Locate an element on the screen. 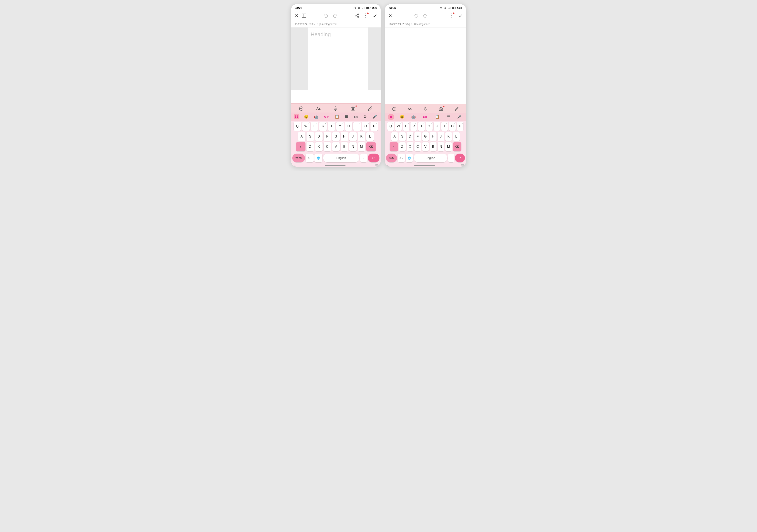 The height and width of the screenshot is (532, 757). key-k-left: K is located at coordinates (361, 137).